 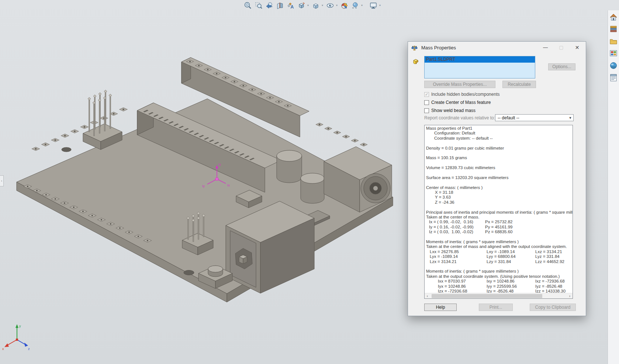 I want to click on dynamic-annotation-views-icon: A, so click(x=291, y=5).